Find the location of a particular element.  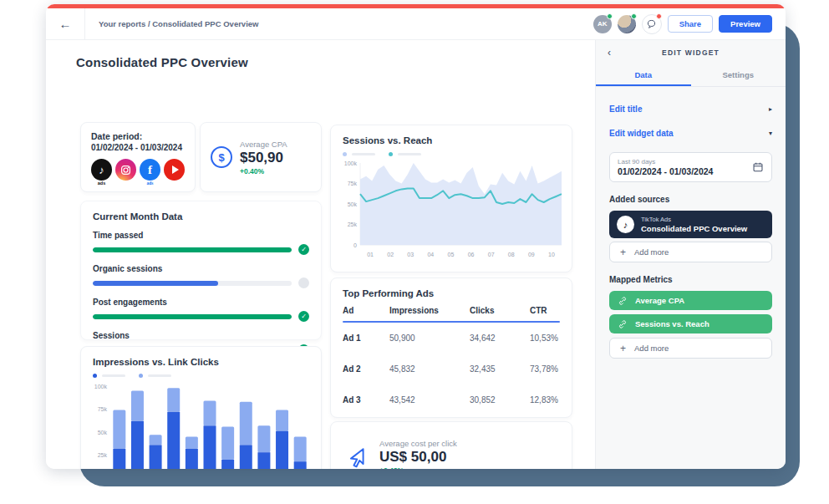

svg-text: 100k is located at coordinates (351, 164).